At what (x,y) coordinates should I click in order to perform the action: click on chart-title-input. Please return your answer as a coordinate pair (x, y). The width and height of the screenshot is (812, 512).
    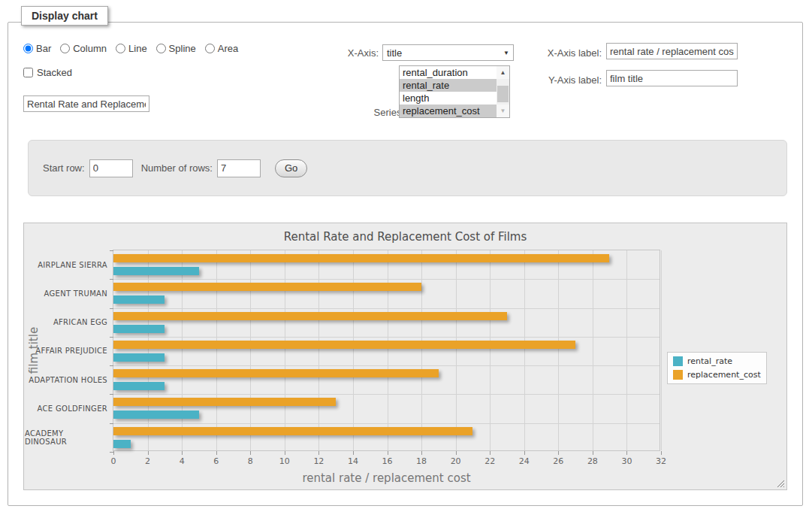
    Looking at the image, I should click on (86, 104).